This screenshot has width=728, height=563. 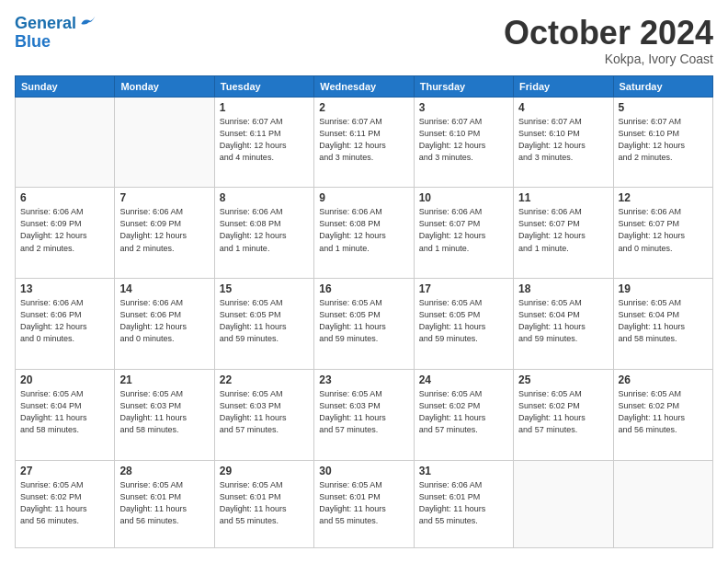 What do you see at coordinates (663, 414) in the screenshot?
I see `calendar-cell: 26Sunrise: 6:05 AMSunset: 6:02 PMDayligh…` at bounding box center [663, 414].